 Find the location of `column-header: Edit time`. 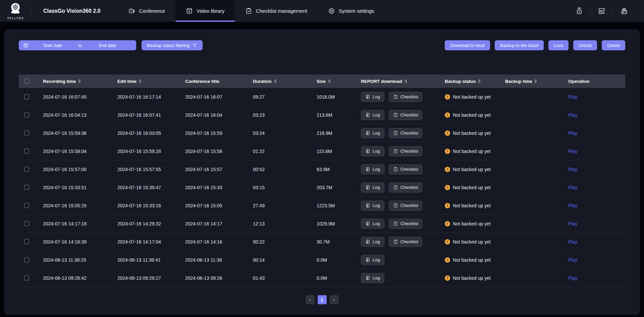

column-header: Edit time is located at coordinates (147, 81).